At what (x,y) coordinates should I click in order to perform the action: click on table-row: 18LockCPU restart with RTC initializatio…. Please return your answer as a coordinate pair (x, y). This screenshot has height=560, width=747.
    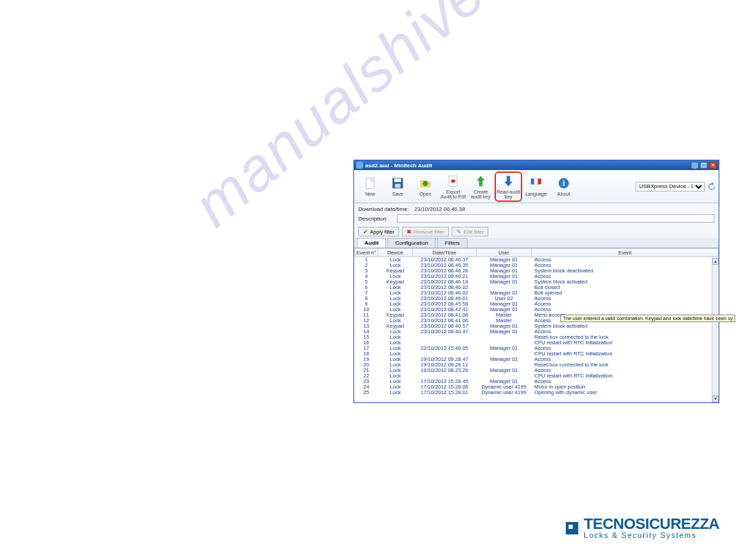
    Looking at the image, I should click on (537, 354).